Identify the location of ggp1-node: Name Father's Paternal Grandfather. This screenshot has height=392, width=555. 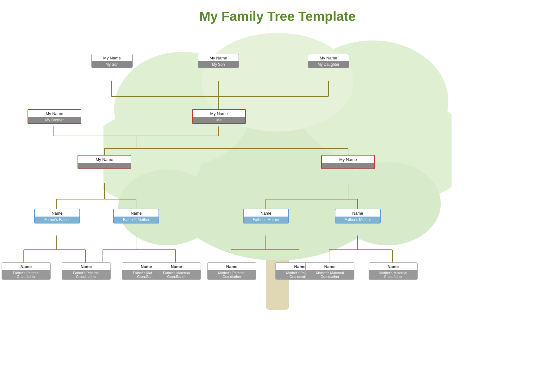
(26, 271).